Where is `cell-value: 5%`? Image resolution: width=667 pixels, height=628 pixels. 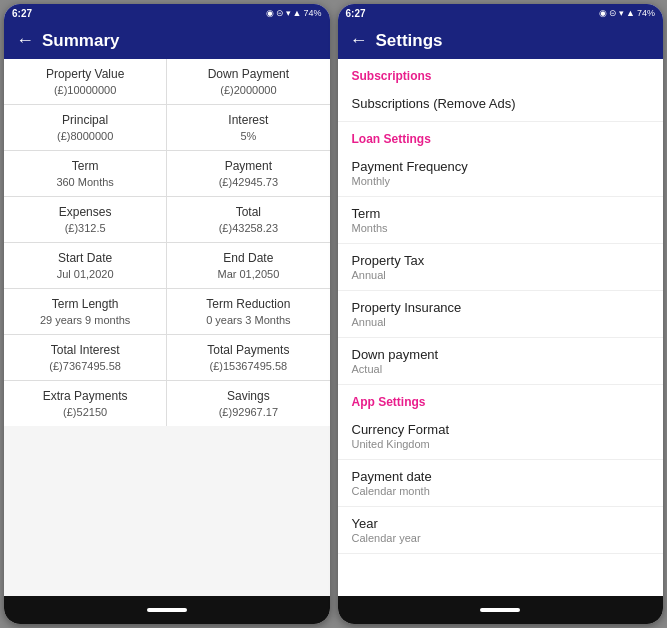 cell-value: 5% is located at coordinates (248, 136).